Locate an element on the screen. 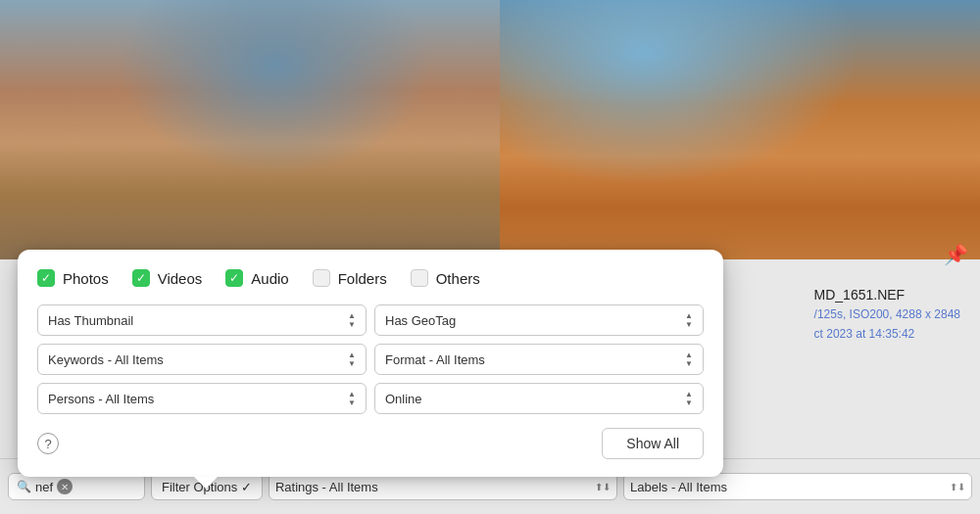 This screenshot has height=514, width=980. checkbox-folders-label: Folders is located at coordinates (363, 278).